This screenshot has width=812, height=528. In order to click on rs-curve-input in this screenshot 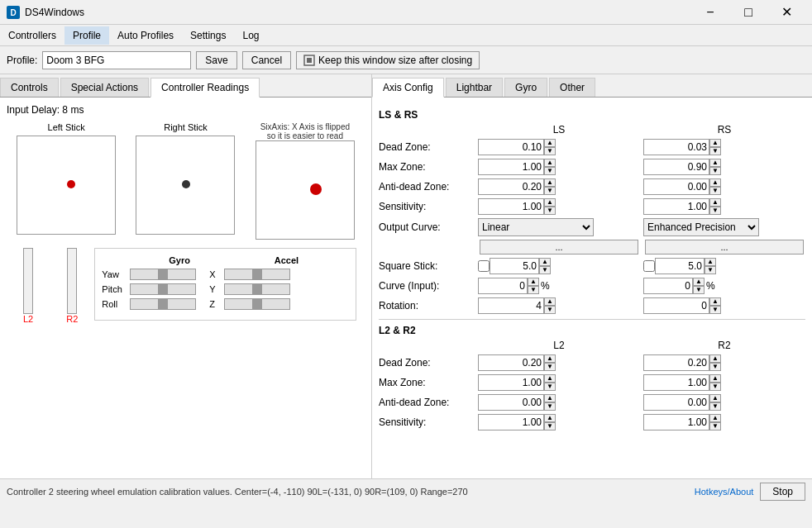, I will do `click(668, 286)`.